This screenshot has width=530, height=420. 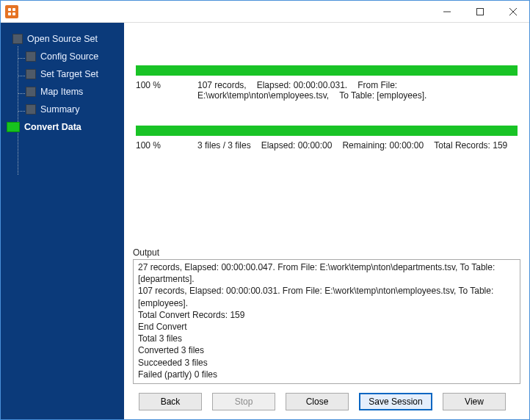 I want to click on sidebar-item-label: Set Target Set, so click(x=69, y=74).